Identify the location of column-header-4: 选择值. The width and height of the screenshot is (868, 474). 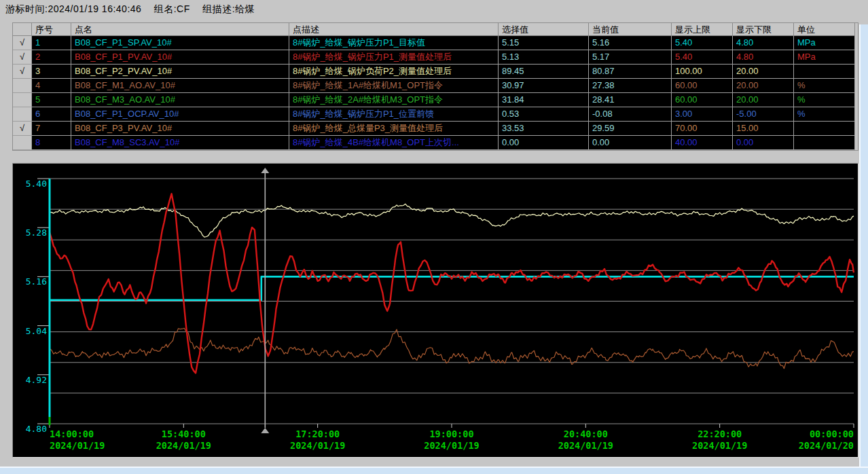
(543, 30).